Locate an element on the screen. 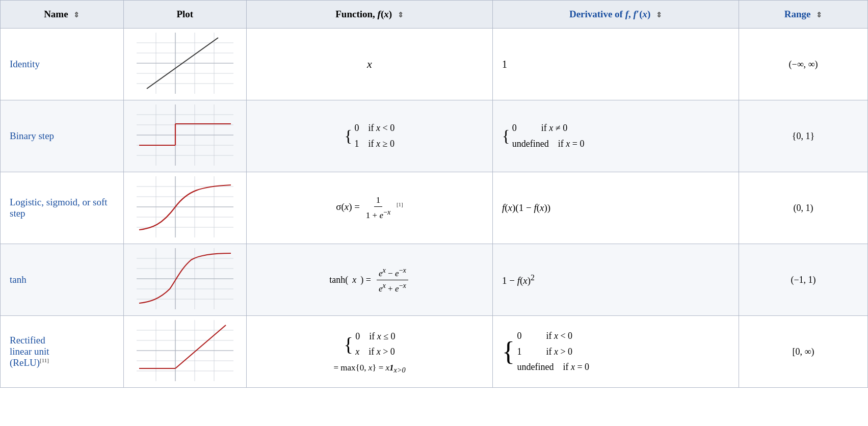 Image resolution: width=868 pixels, height=426 pixels. plot-svg-binary-step is located at coordinates (185, 135).